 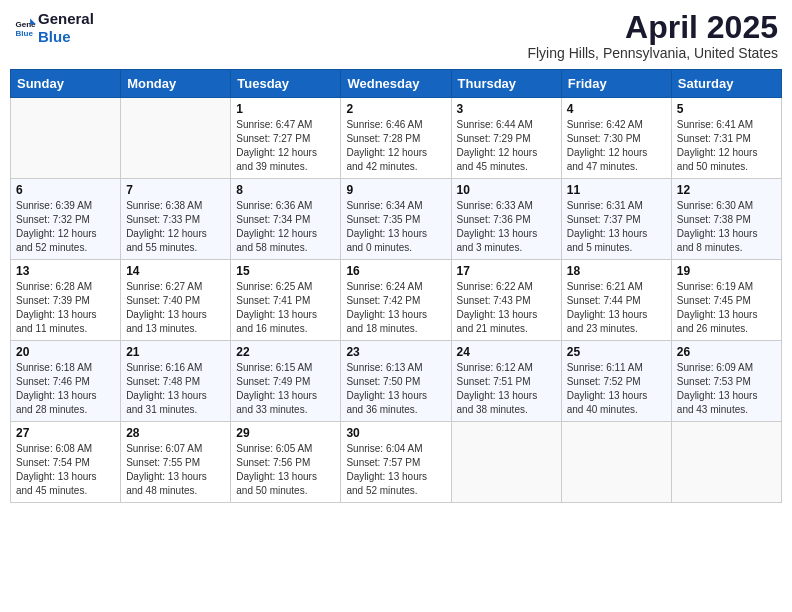 I want to click on title-block: April 2025 Flying Hills, Pennsylvania, U…, so click(x=652, y=36).